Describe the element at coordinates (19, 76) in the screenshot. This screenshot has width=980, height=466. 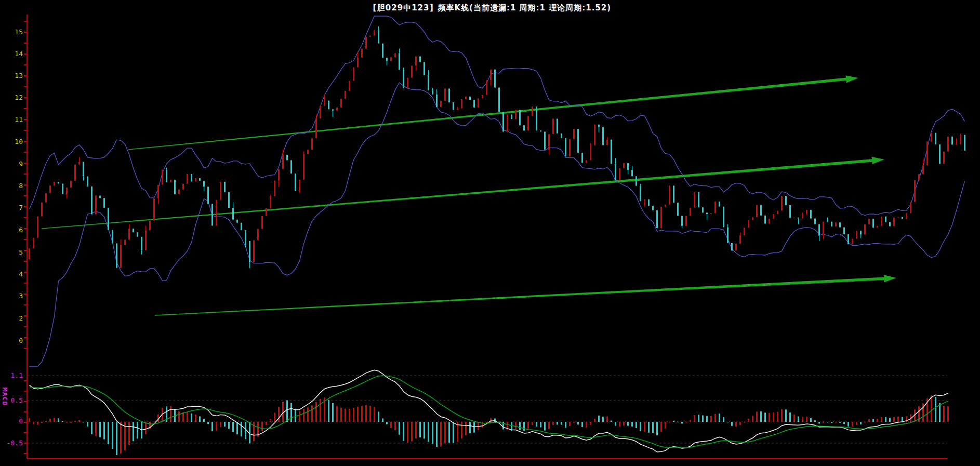
I see `main-axis-label-13: 13` at that location.